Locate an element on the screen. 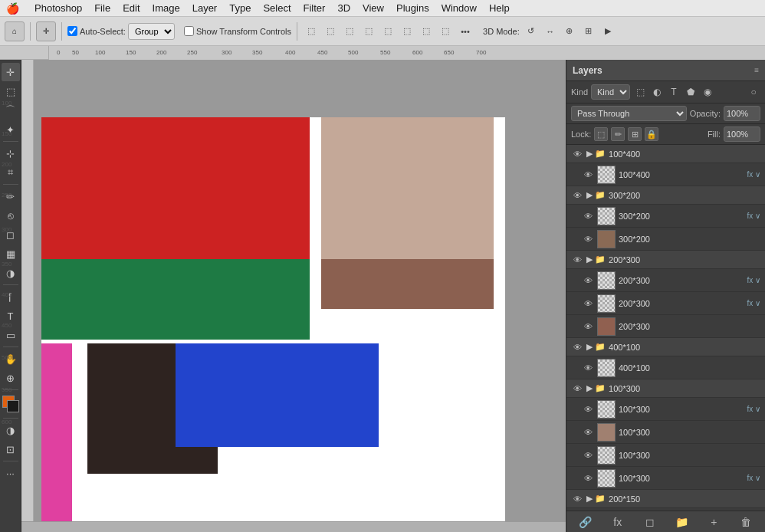 This screenshot has width=765, height=532. 3d-extra-button: ⊞ is located at coordinates (589, 31).